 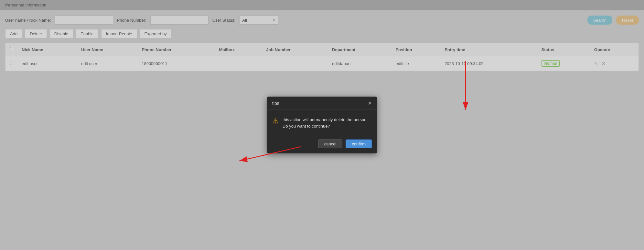 I want to click on confirm-button: confirm, so click(x=359, y=144).